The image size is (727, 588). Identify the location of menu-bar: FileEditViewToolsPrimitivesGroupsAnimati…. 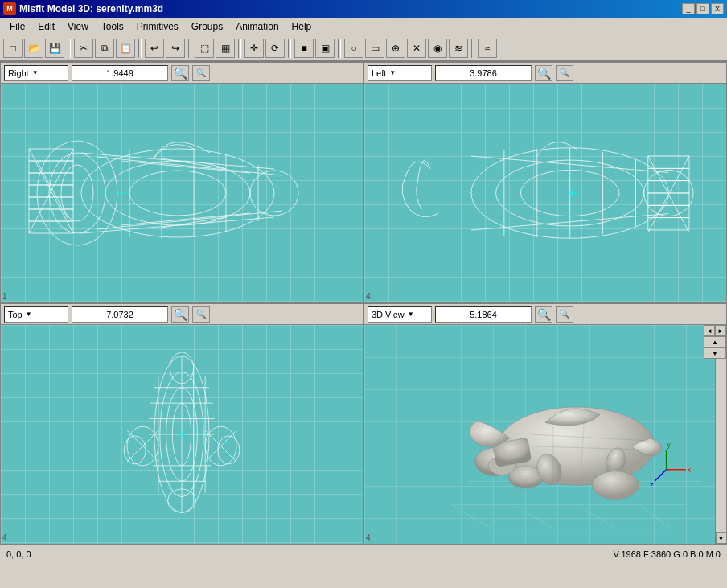
(364, 27).